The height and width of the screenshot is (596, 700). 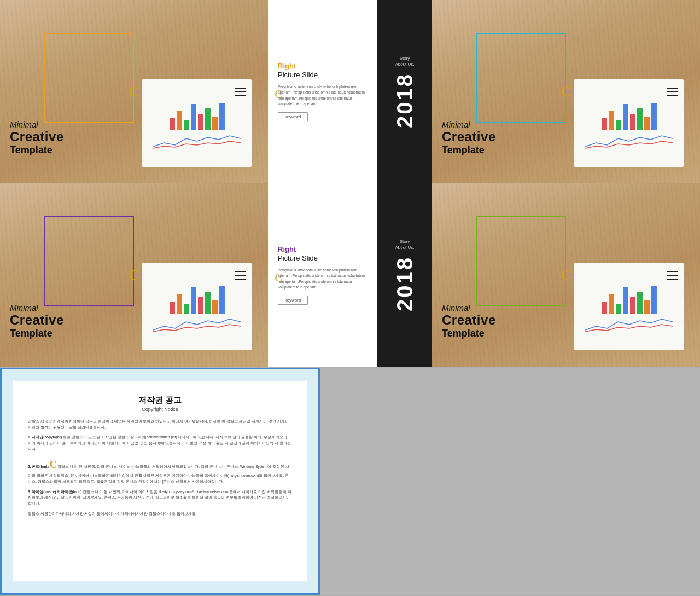 I want to click on right-label-3: Right, so click(x=323, y=250).